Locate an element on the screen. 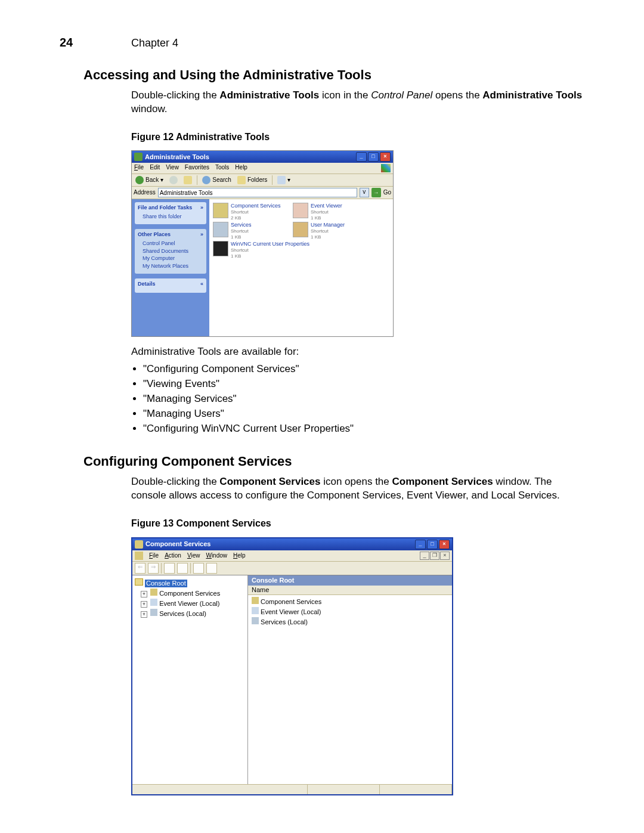  window-titlebar: Component Services _ □ × is located at coordinates (292, 544).